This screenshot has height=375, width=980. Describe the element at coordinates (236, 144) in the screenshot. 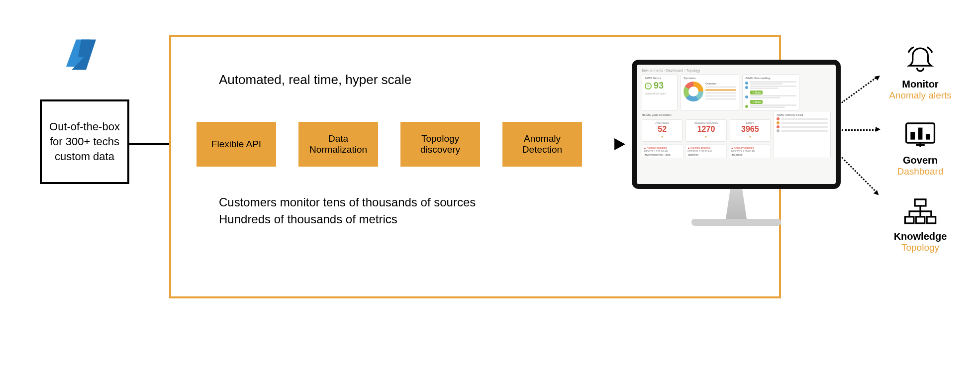

I see `step-flexible-api: Flexible API` at that location.